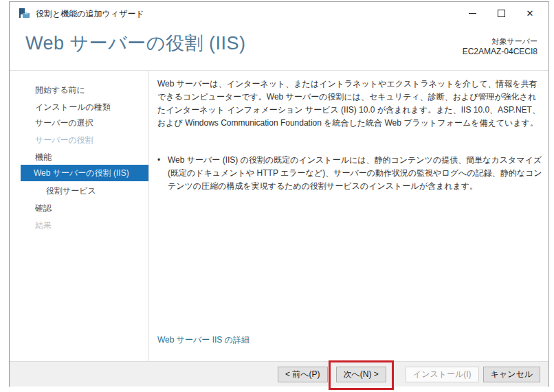  Describe the element at coordinates (85, 191) in the screenshot. I see `sidebar-item-role-services: 役割サービス` at that location.